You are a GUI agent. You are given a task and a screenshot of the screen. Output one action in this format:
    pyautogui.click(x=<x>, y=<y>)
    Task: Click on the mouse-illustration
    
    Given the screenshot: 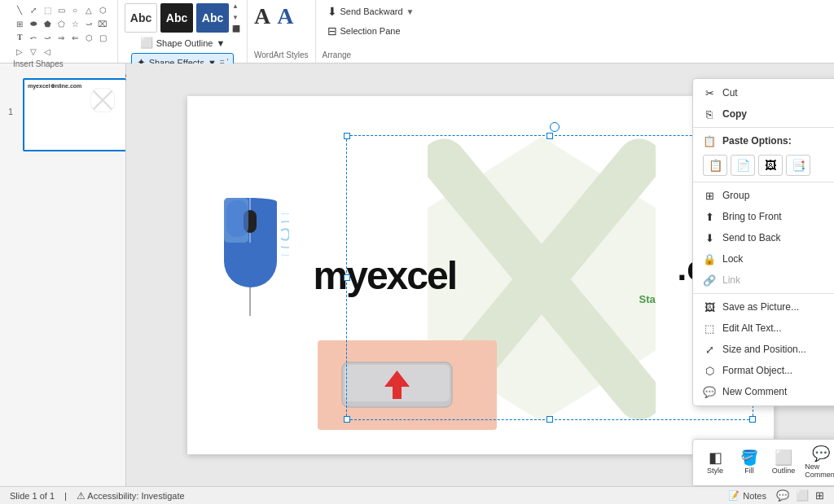 What is the action you would take?
    pyautogui.click(x=251, y=255)
    